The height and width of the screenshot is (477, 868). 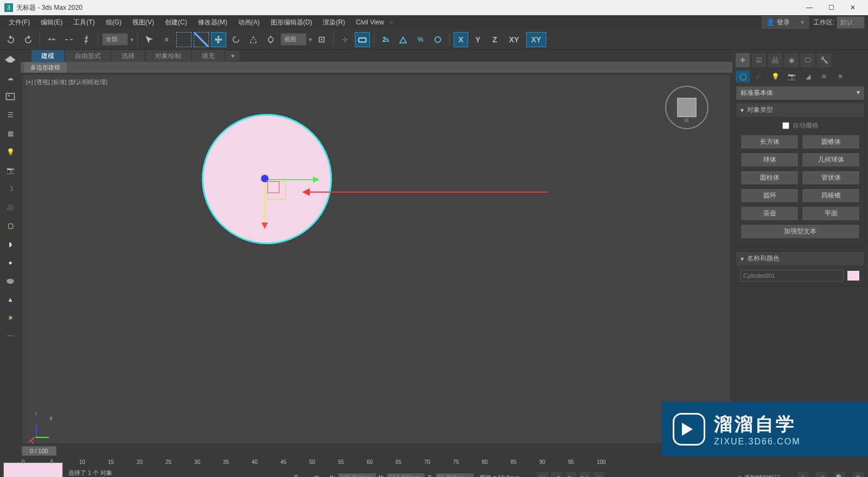 What do you see at coordinates (585, 474) in the screenshot?
I see `next-frame-button: ▶|` at bounding box center [585, 474].